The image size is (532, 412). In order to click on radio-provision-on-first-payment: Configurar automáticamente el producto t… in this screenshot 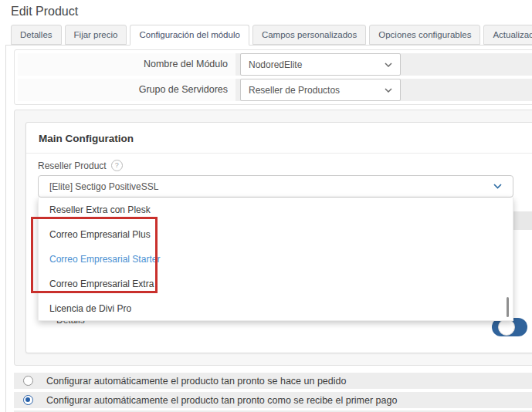, I will do `click(273, 400)`.